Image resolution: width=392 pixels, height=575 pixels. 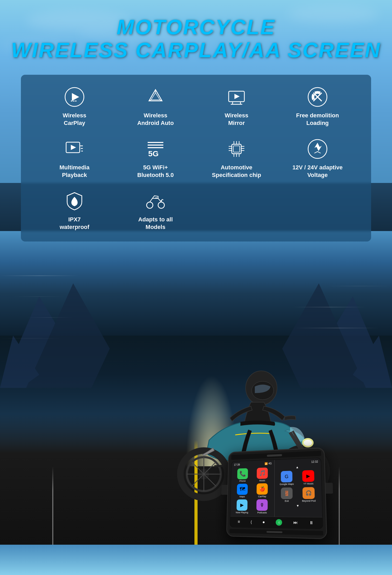 I want to click on bottom-pause-icon: ⏸, so click(x=312, y=523).